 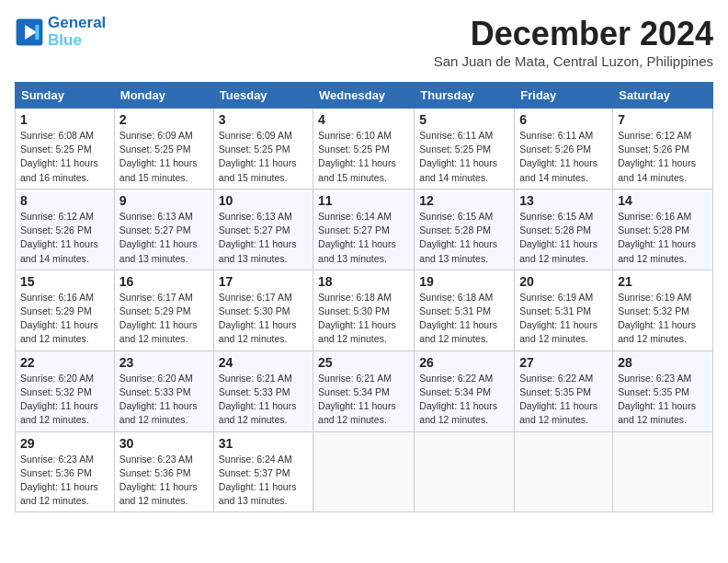 What do you see at coordinates (563, 282) in the screenshot?
I see `day-number: 20` at bounding box center [563, 282].